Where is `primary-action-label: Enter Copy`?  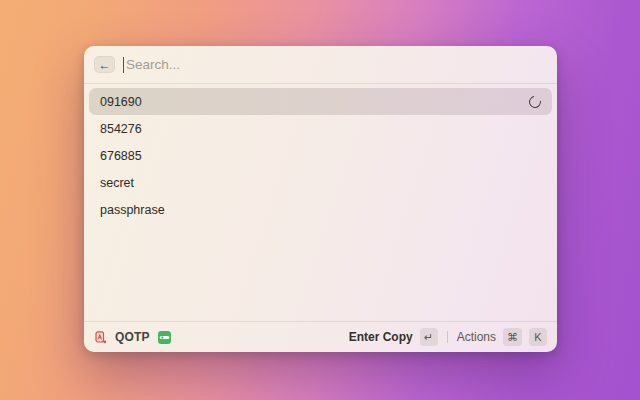
primary-action-label: Enter Copy is located at coordinates (381, 337).